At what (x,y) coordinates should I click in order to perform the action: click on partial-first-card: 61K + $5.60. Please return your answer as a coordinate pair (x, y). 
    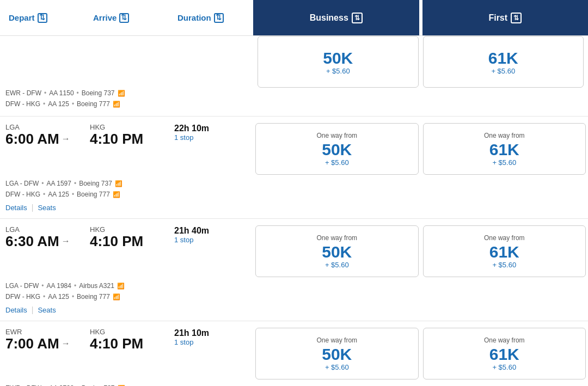
    Looking at the image, I should click on (504, 62).